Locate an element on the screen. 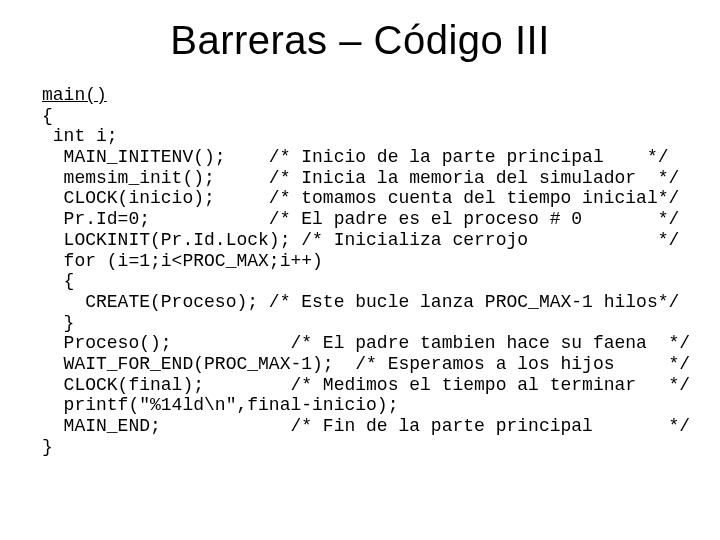 The image size is (720, 540). code-line: MAIN_INITENV(); /* Inicio de la parte pr… is located at coordinates (356, 157).